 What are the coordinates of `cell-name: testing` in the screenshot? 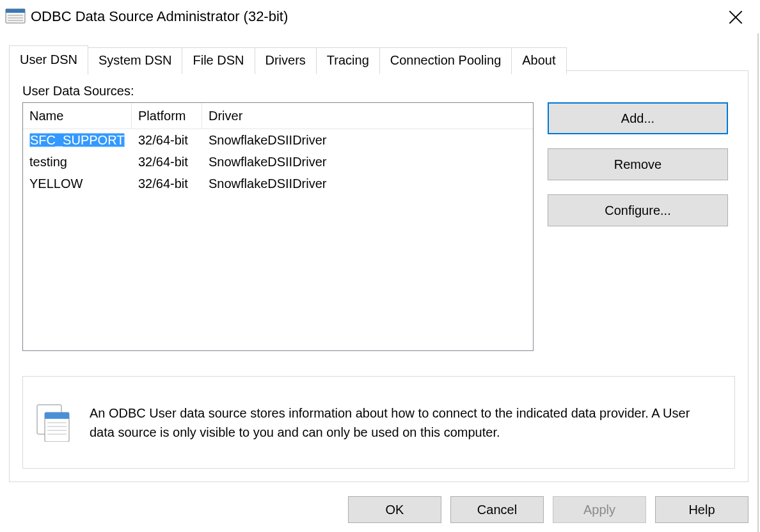 It's located at (77, 162).